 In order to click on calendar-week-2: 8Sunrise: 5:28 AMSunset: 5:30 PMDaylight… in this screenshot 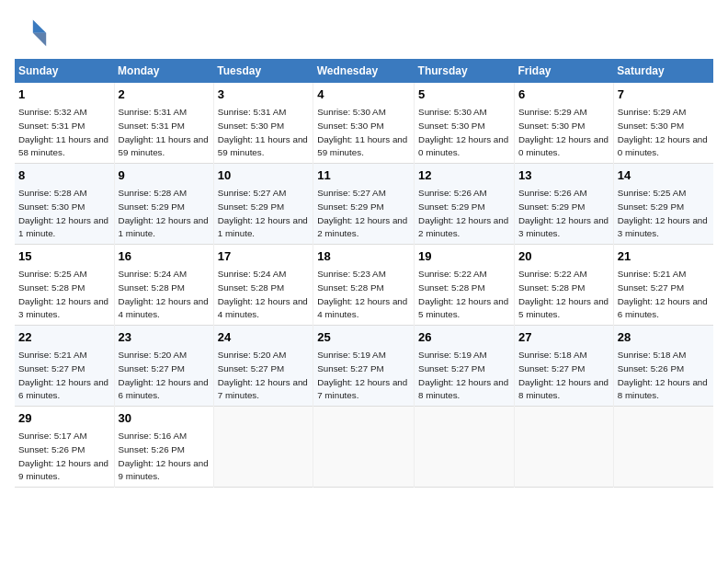, I will do `click(364, 204)`.